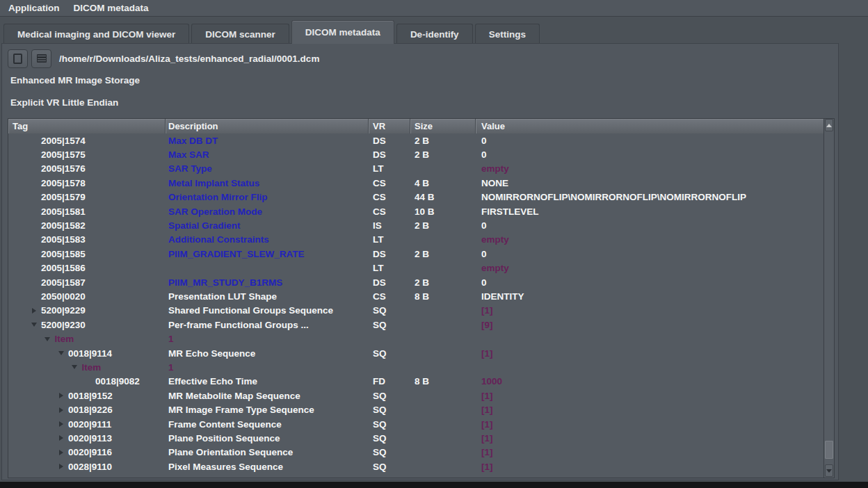  What do you see at coordinates (416, 169) in the screenshot?
I see `table-row: 2005|1576SAR TypeLTempty` at bounding box center [416, 169].